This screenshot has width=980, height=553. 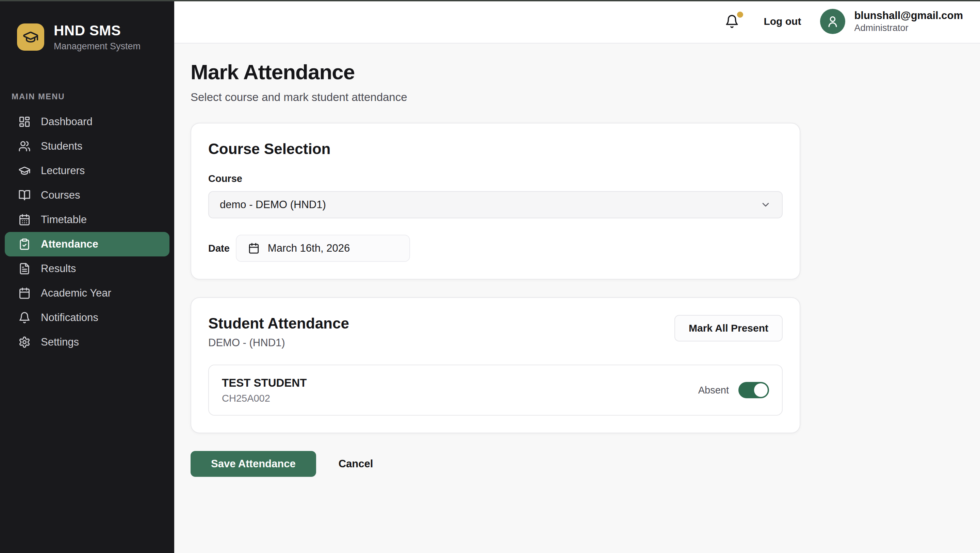 I want to click on student-id: CH25A002, so click(x=264, y=399).